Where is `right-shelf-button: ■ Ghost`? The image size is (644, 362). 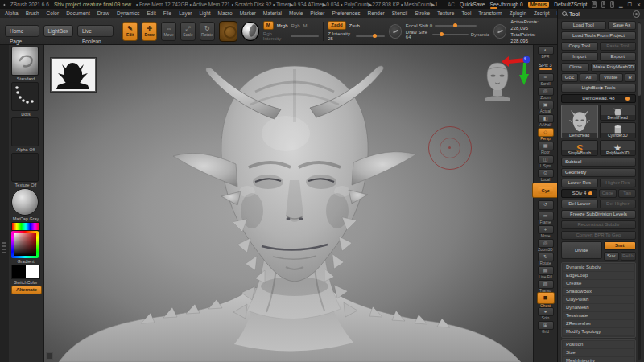 right-shelf-button: ■ Ghost is located at coordinates (546, 301).